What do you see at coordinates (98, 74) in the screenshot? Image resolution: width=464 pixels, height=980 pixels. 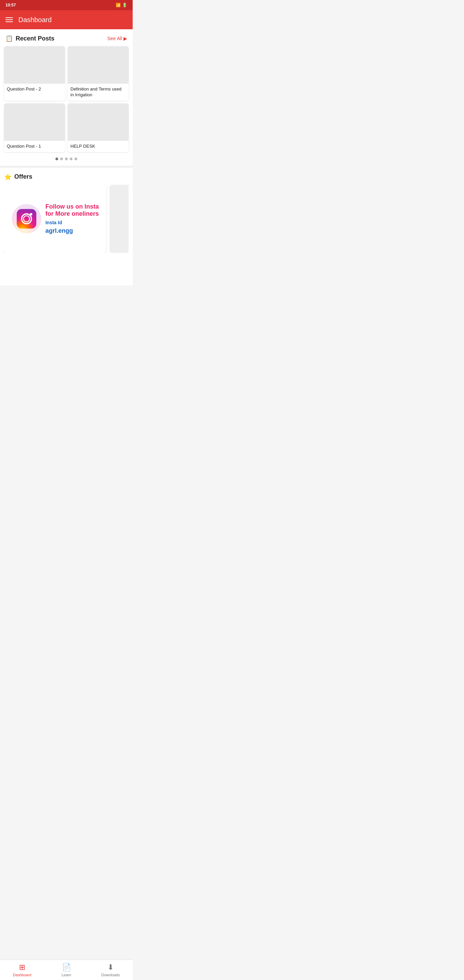 I see `post-card-2: Definition and Terms used in Irrigation` at bounding box center [98, 74].